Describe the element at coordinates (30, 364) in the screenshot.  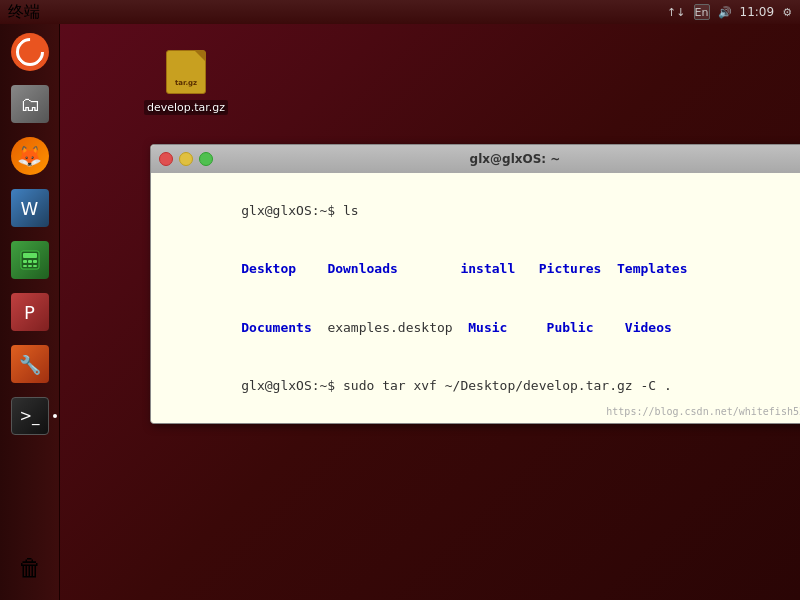
I see `settings-icon: 🔧` at that location.